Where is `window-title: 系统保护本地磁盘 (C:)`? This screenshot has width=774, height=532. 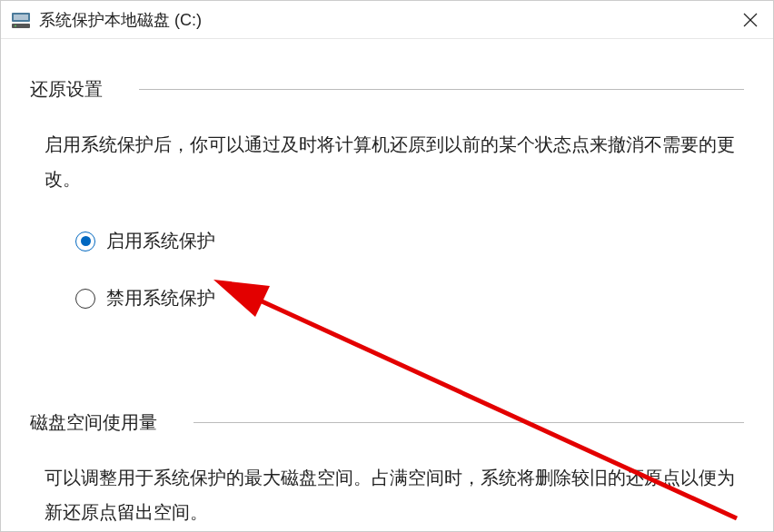 window-title: 系统保护本地磁盘 (C:) is located at coordinates (120, 20).